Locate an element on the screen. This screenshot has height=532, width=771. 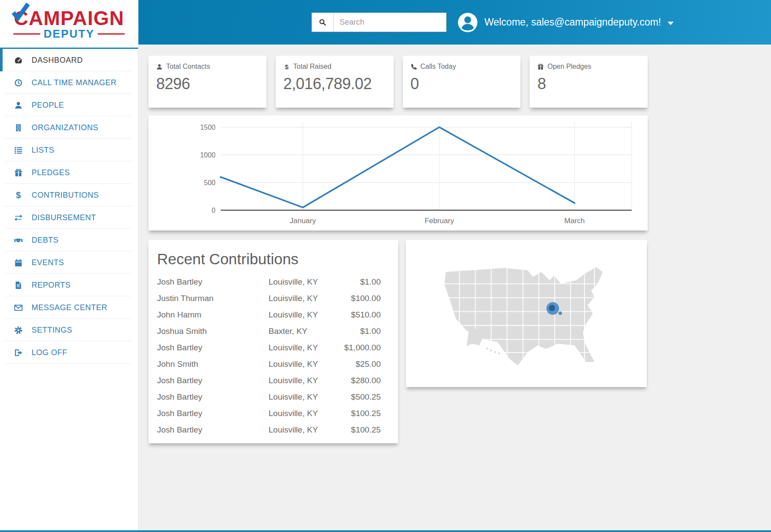
sidebar-item-disbursement: DISBURSEMENT is located at coordinates (69, 218).